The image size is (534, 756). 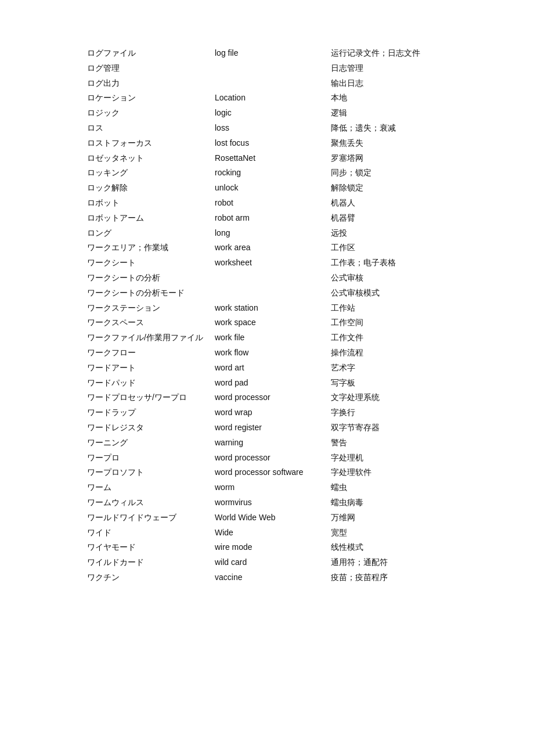 What do you see at coordinates (273, 323) in the screenshot?
I see `english-term: work space` at bounding box center [273, 323].